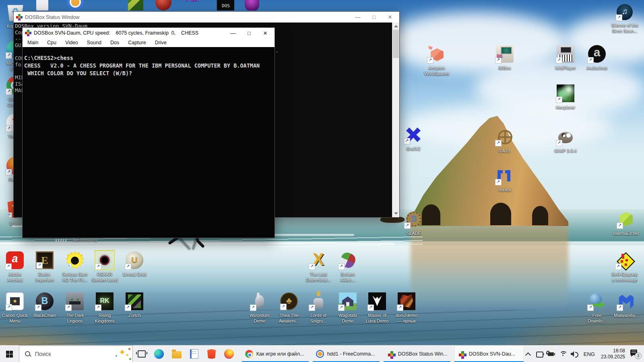  I want to click on rekkr-icon: ↗, so click(105, 260).